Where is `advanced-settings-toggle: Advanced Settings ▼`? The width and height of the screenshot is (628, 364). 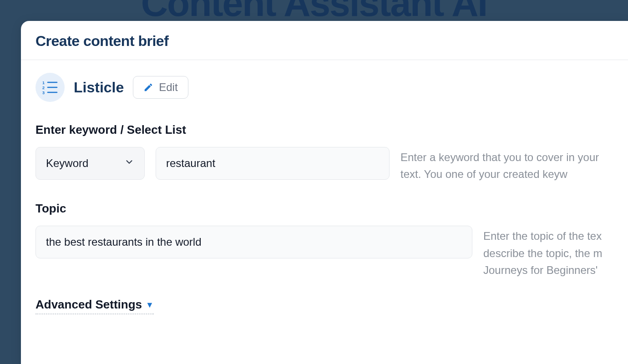 advanced-settings-toggle: Advanced Settings ▼ is located at coordinates (95, 306).